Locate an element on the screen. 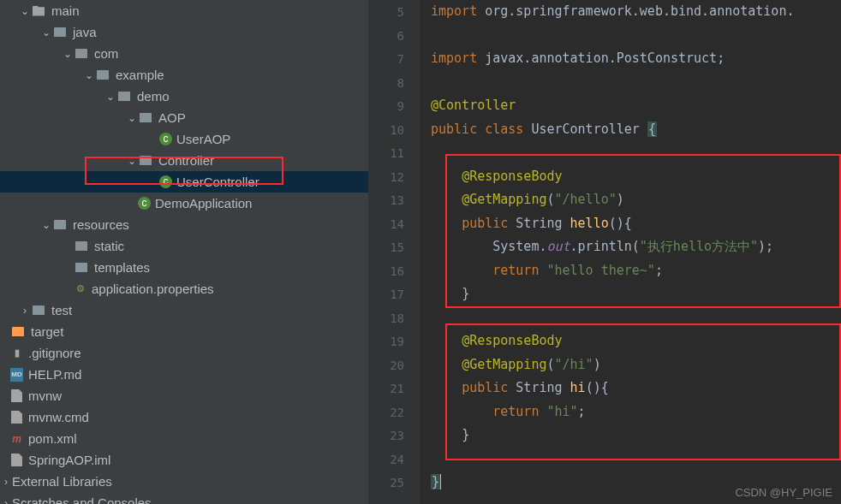 This screenshot has height=504, width=841. tree-item-usercontroller: cUserController is located at coordinates (184, 181).